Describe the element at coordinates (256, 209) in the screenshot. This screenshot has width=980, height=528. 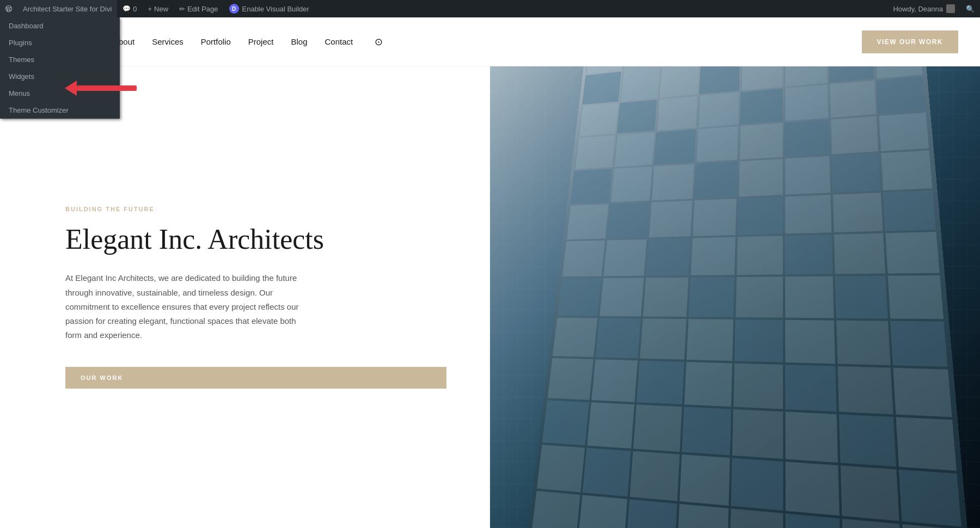
I see `hero-subtitle: BUILDING THE FUTURE` at that location.